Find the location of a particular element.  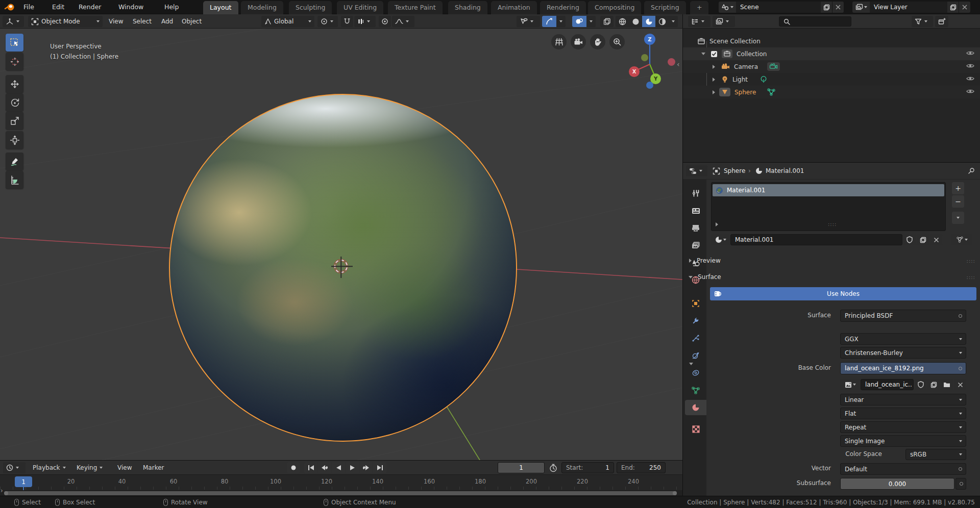

next-keyframe-button is located at coordinates (366, 468).